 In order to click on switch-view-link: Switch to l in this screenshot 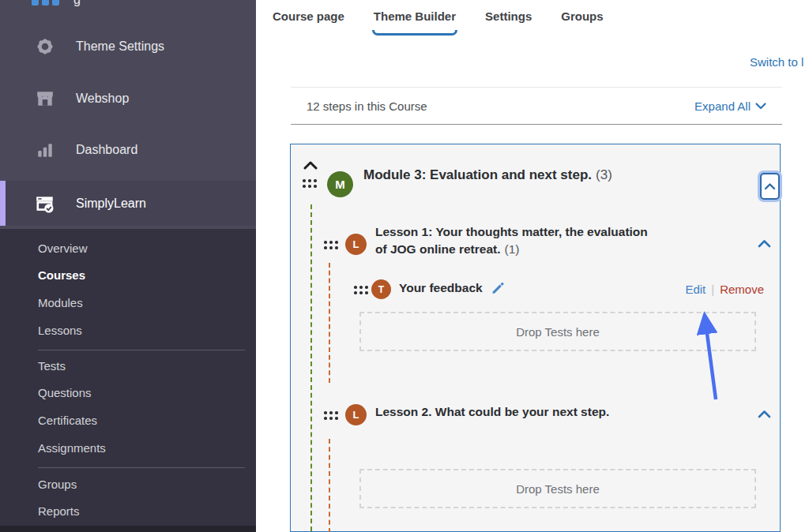, I will do `click(777, 62)`.